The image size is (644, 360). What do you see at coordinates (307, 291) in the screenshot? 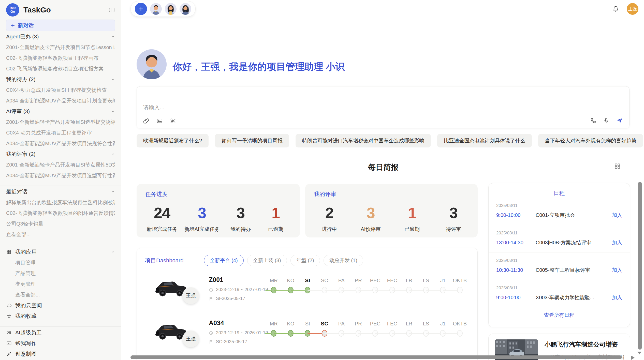
I see `project-row: 王强 Z001 2023-12-19 ~ 2027-01-19 SI-2025-…` at bounding box center [307, 291].